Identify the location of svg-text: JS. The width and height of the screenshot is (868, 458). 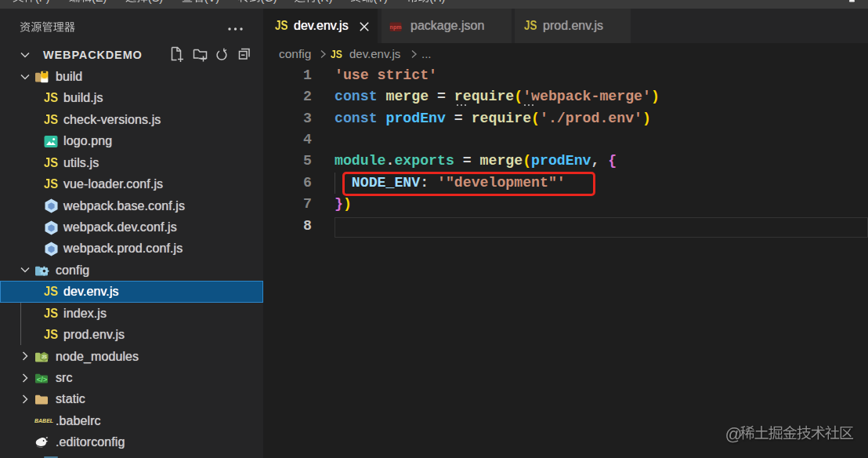
(44, 356).